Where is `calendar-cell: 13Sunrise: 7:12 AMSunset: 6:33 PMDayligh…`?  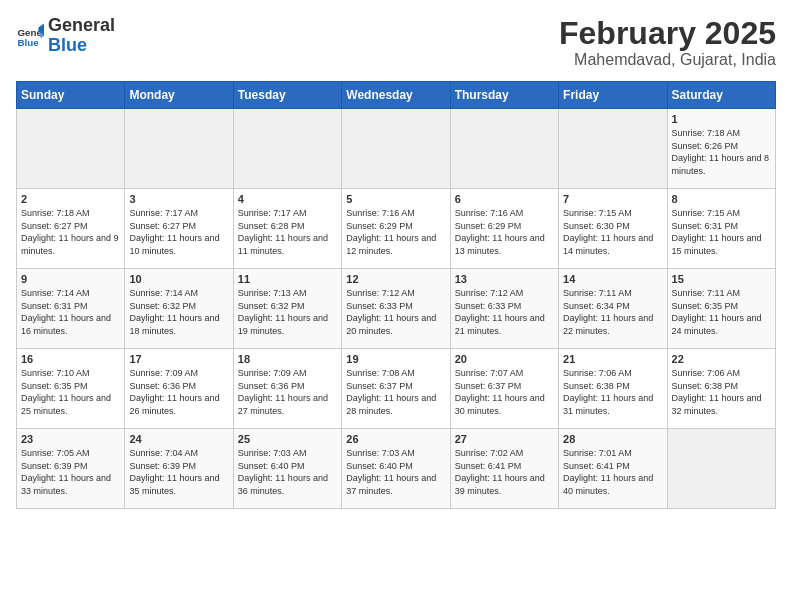 calendar-cell: 13Sunrise: 7:12 AMSunset: 6:33 PMDayligh… is located at coordinates (504, 309).